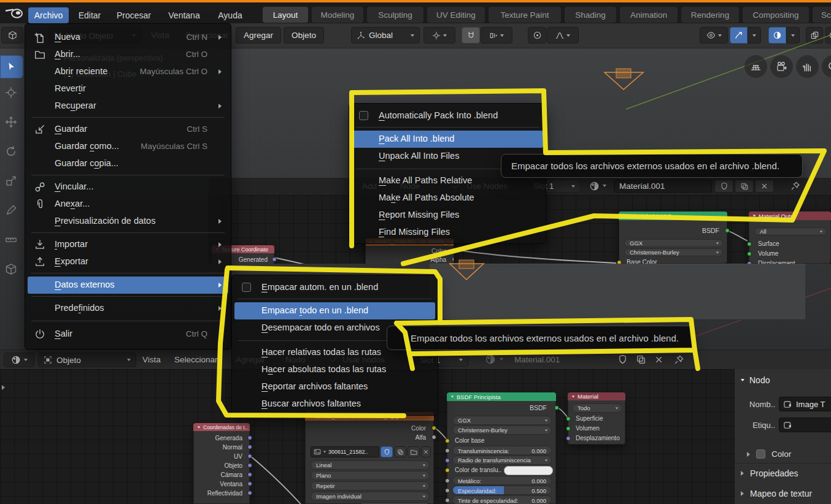 This screenshot has height=504, width=831. Describe the element at coordinates (250, 438) in the screenshot. I see `socket-generada` at that location.